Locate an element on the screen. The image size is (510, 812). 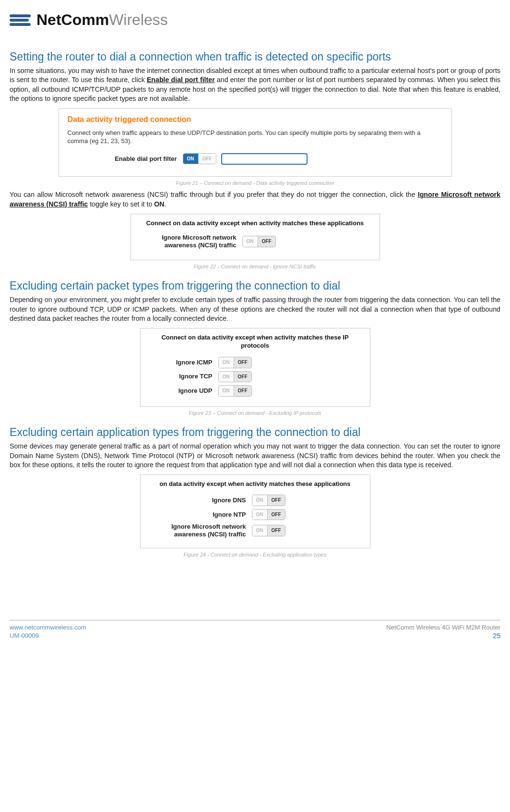
ignore-ntp-label: Ignore NTP is located at coordinates (202, 515).